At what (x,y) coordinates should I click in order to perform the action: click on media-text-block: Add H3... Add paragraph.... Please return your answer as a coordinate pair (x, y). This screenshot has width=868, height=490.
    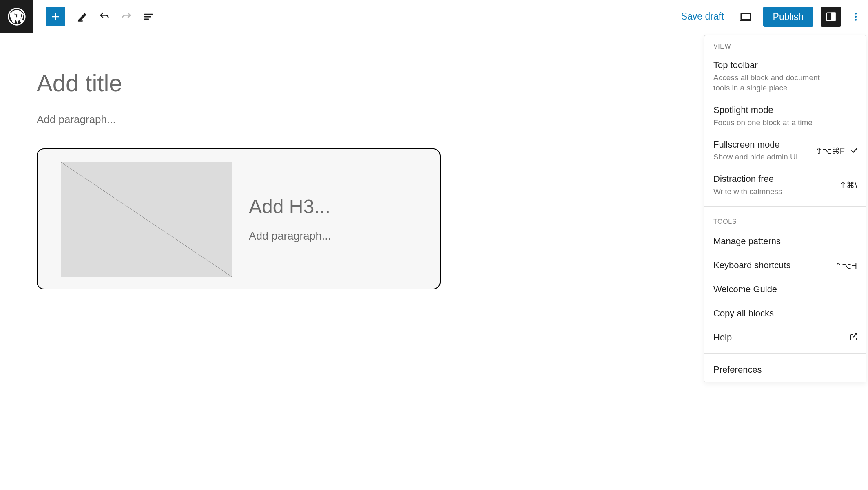
    Looking at the image, I should click on (239, 219).